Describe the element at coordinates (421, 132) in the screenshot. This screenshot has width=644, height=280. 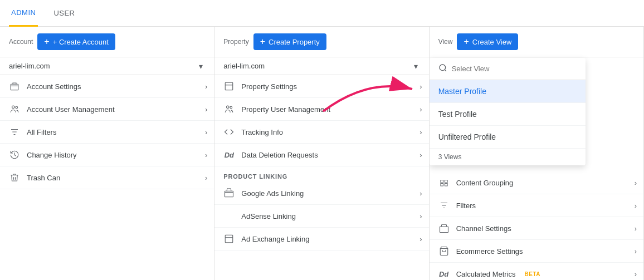
I see `tracking-info-arrow: ›` at that location.